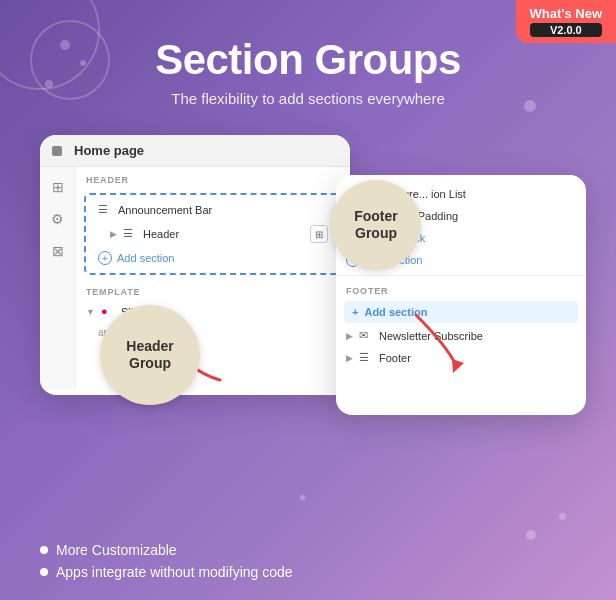 The height and width of the screenshot is (600, 616). What do you see at coordinates (105, 258) in the screenshot?
I see `add-section-plus-icon: +` at bounding box center [105, 258].